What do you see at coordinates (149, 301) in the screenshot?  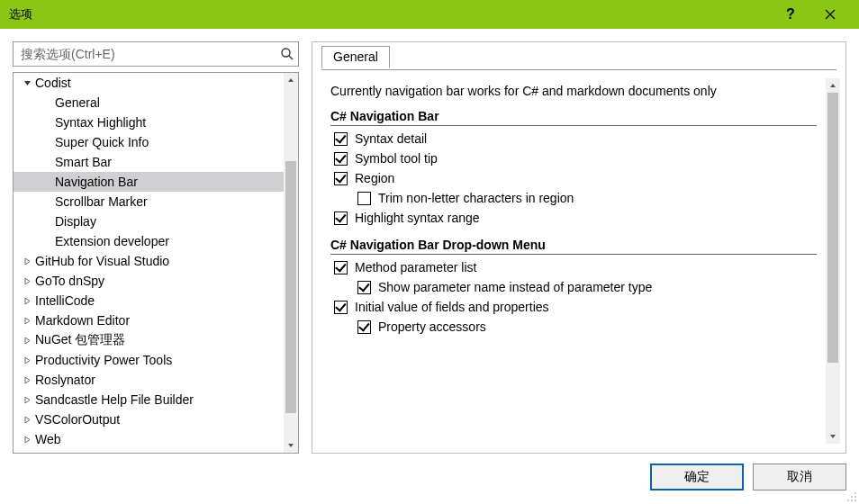 I see `tree-item: IntelliCode` at bounding box center [149, 301].